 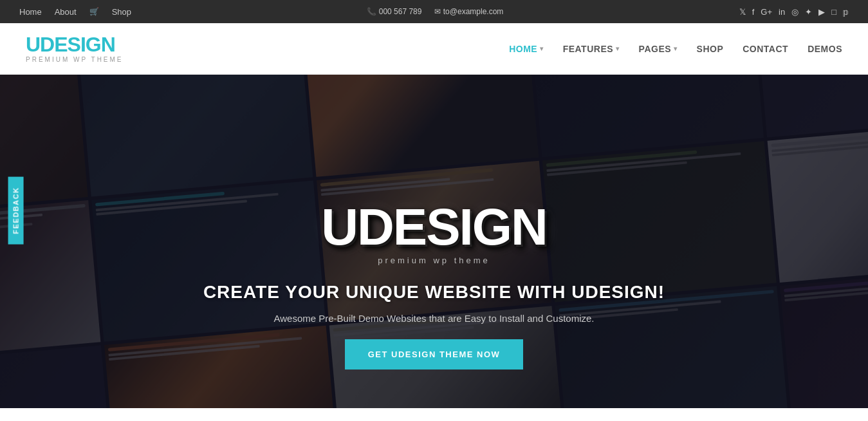 I want to click on feedback-tab: feedback, so click(x=16, y=210).